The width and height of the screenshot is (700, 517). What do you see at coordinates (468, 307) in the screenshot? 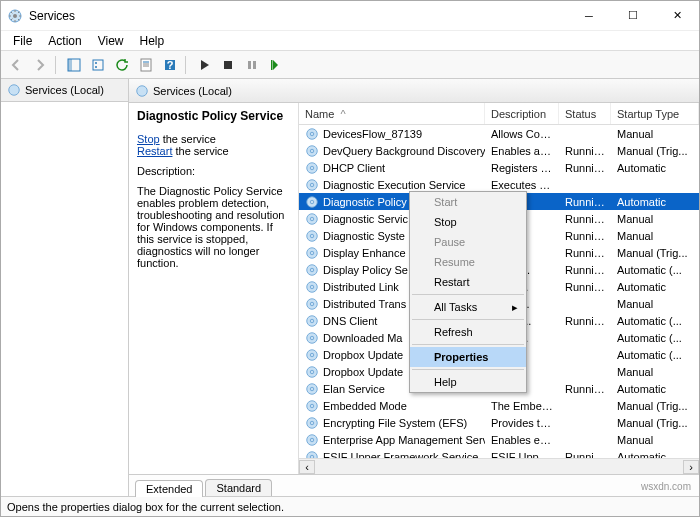
I see `ctx-all-tasks: All Tasks▸` at bounding box center [468, 307].